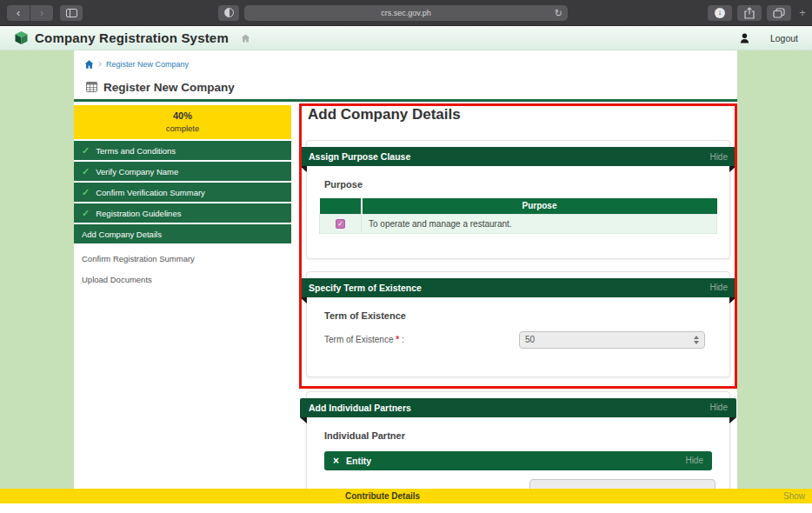 This screenshot has width=812, height=513. Describe the element at coordinates (89, 64) in the screenshot. I see `breadcrumb-home-icon` at that location.